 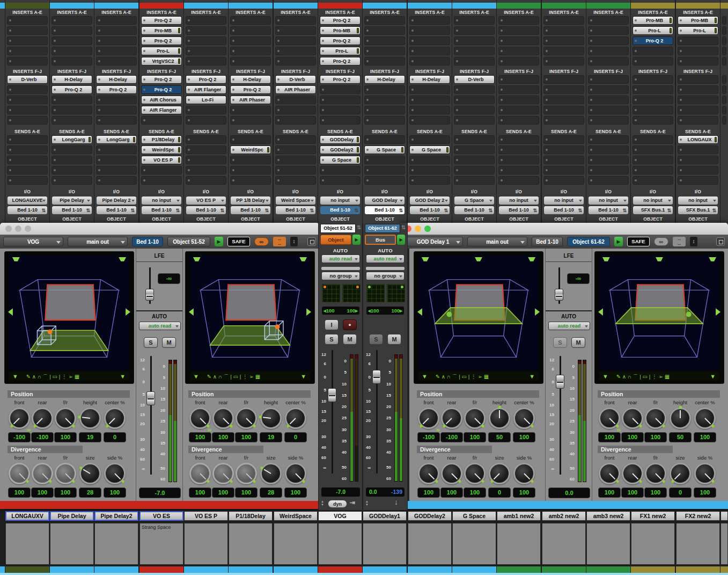 I want to click on track-name-plate: amb1 new2, so click(x=519, y=516).